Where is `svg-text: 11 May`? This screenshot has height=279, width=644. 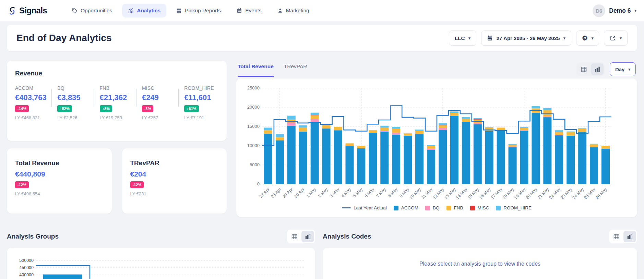 svg-text: 11 May is located at coordinates (427, 193).